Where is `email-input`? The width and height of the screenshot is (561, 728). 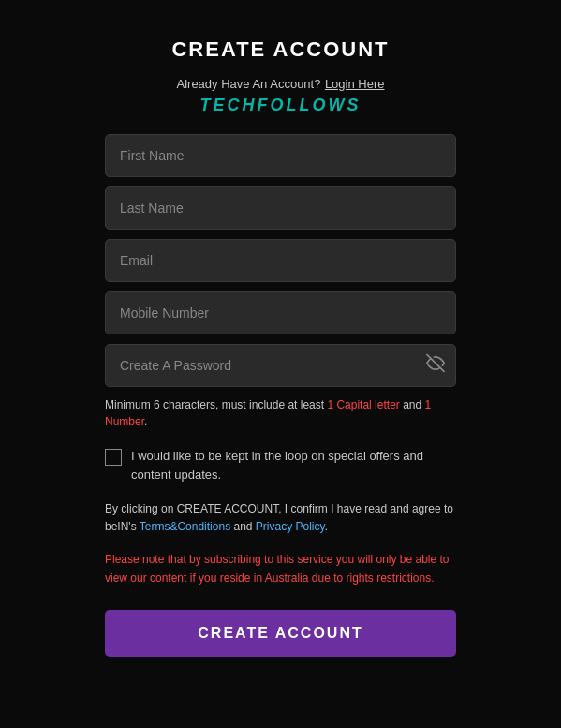 email-input is located at coordinates (281, 260).